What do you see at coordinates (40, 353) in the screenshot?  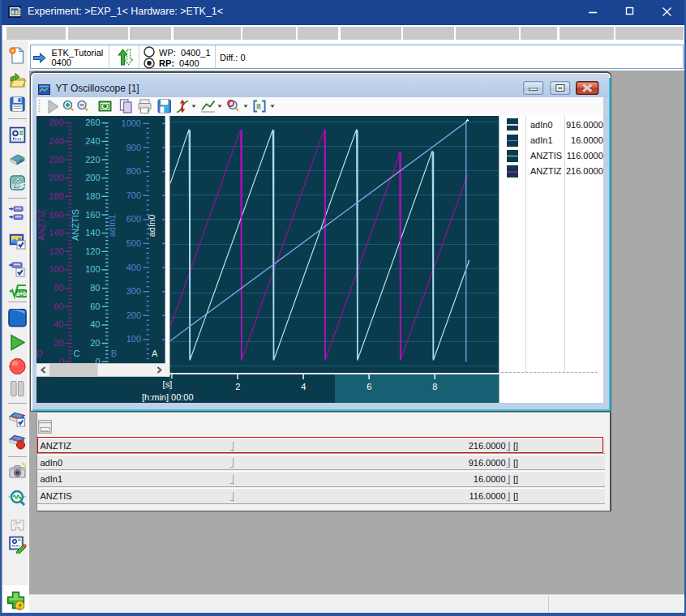 I see `svg-text: D` at bounding box center [40, 353].